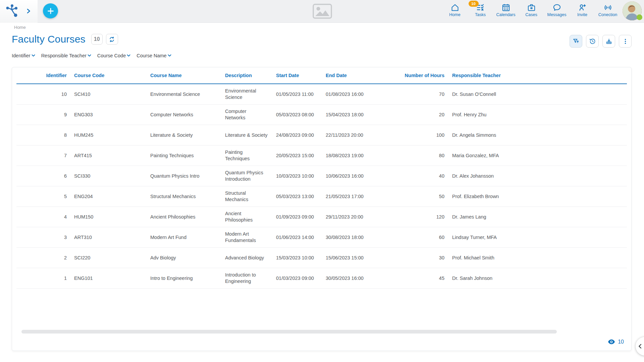  What do you see at coordinates (322, 237) in the screenshot?
I see `table-row: 3ART310Modern Art FundModern Art Fundame…` at bounding box center [322, 237].